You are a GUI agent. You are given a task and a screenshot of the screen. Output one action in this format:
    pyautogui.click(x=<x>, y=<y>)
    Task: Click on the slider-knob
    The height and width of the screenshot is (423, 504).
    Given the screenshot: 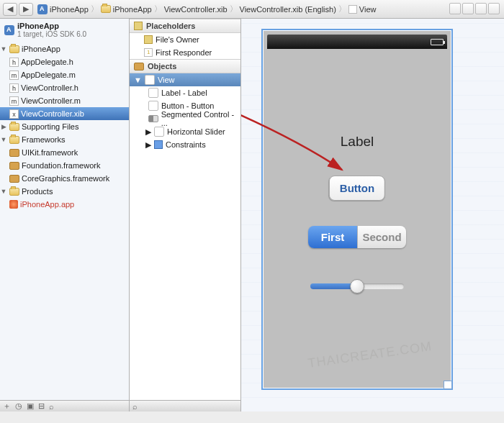 What is the action you would take?
    pyautogui.click(x=357, y=286)
    